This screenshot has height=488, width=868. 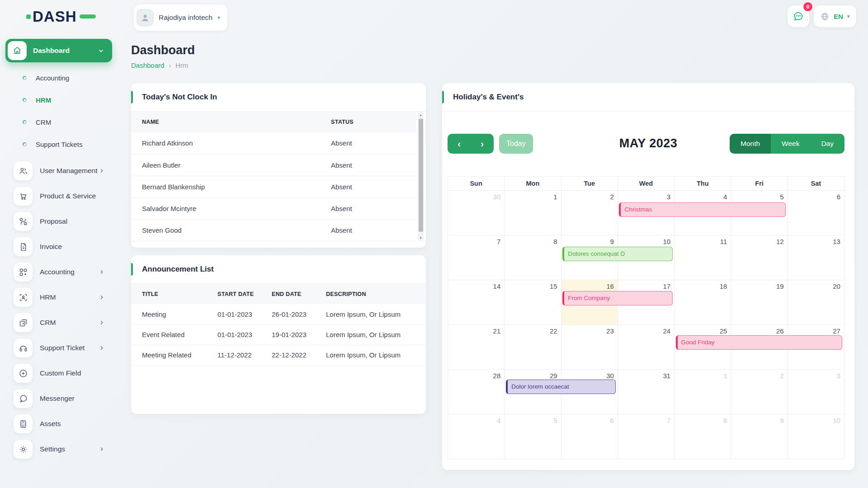 I want to click on sidebar-item-dashboard: Dashboard, so click(x=59, y=51).